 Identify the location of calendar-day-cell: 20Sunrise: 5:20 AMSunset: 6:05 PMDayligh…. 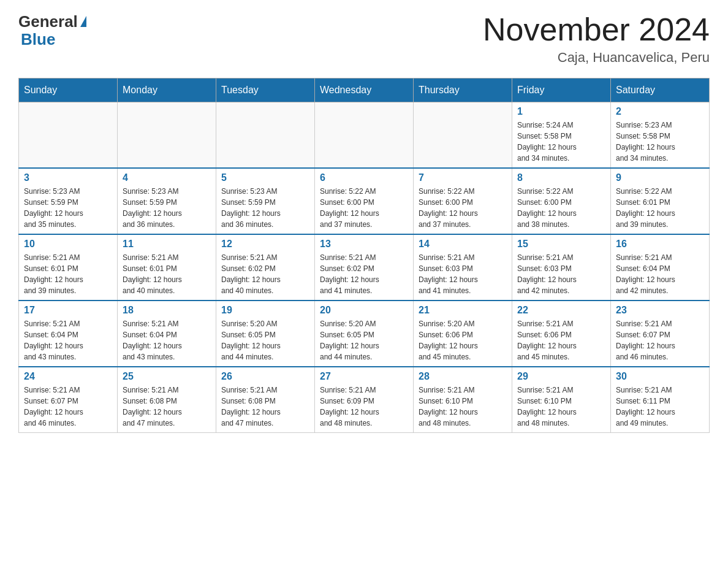
(364, 334).